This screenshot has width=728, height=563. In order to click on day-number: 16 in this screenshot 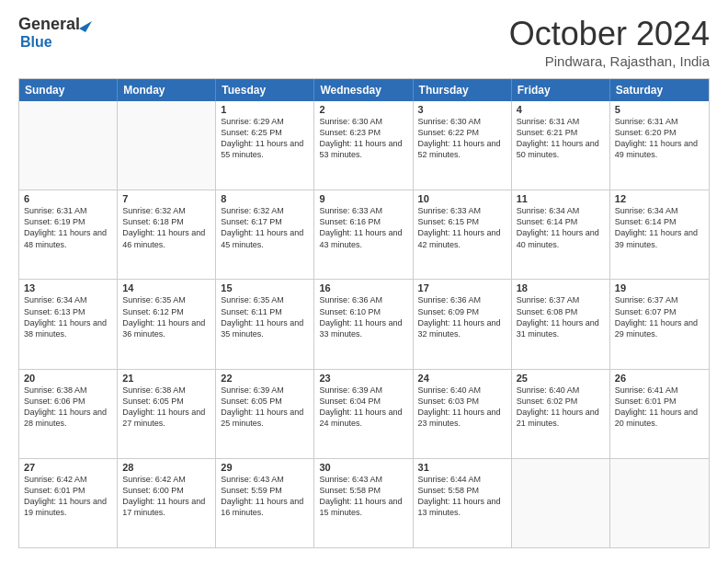, I will do `click(363, 288)`.